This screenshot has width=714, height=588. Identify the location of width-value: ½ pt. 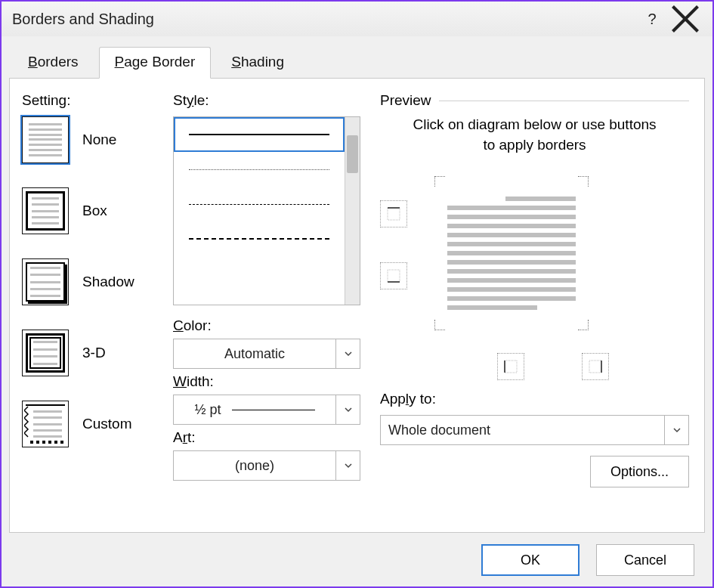
(207, 410).